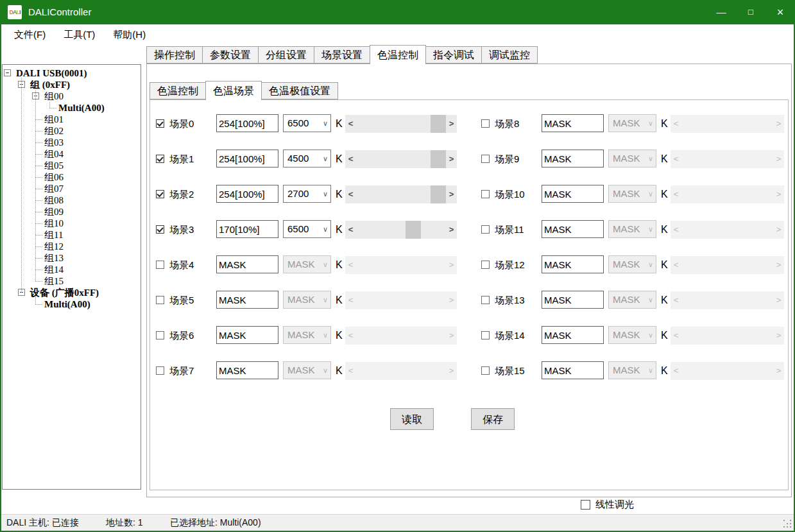  What do you see at coordinates (398, 55) in the screenshot?
I see `tab-4: 色温控制` at bounding box center [398, 55].